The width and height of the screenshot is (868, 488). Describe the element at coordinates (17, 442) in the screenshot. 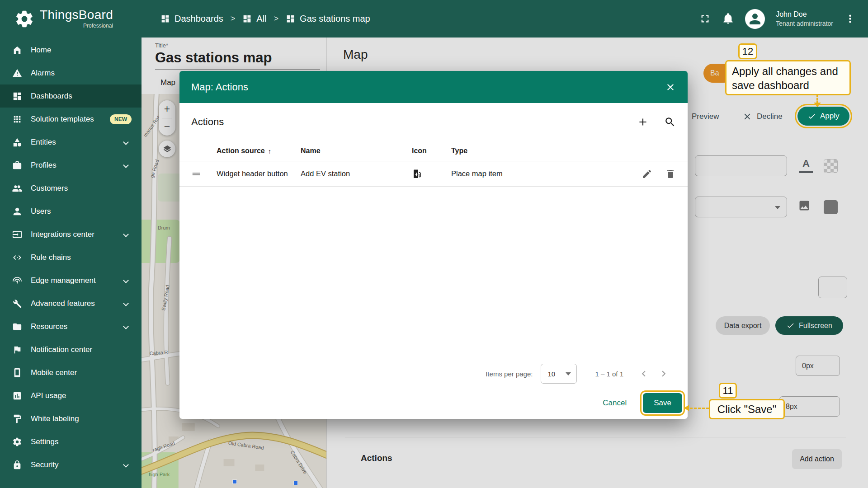

I see `settings-icon` at that location.